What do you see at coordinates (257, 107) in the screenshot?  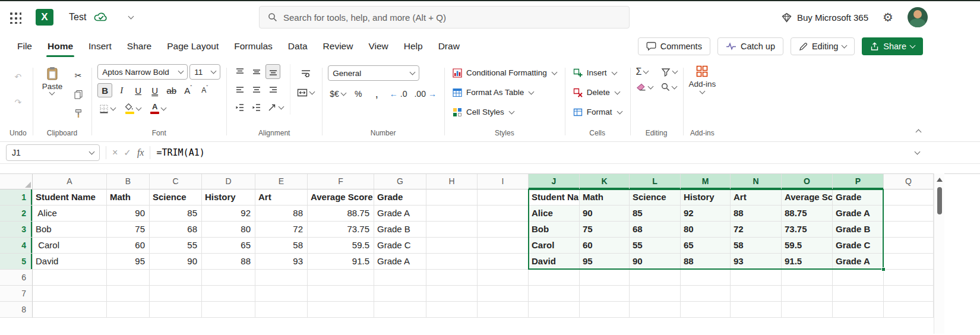 I see `increase-indent-button` at bounding box center [257, 107].